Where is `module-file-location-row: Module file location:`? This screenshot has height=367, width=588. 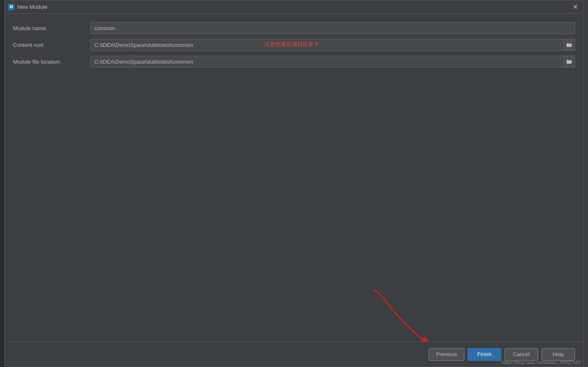 module-file-location-row: Module file location: is located at coordinates (294, 62).